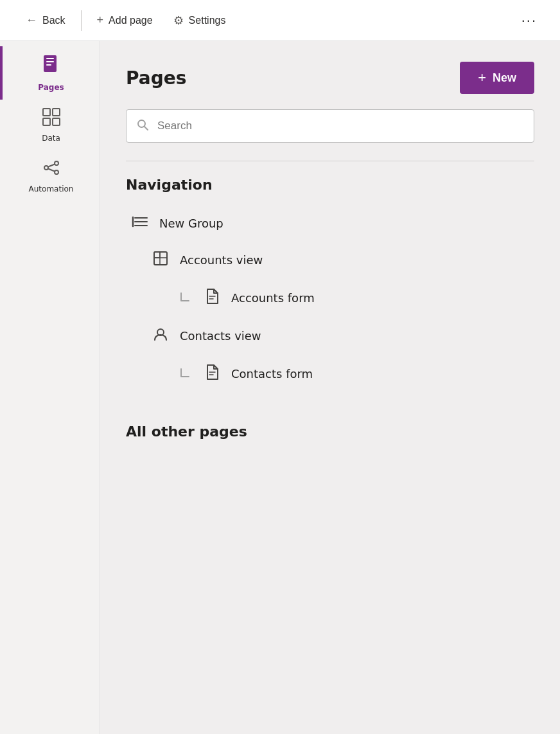 The height and width of the screenshot is (734, 560). What do you see at coordinates (50, 73) in the screenshot?
I see `sidebar-item-pages: Pages` at bounding box center [50, 73].